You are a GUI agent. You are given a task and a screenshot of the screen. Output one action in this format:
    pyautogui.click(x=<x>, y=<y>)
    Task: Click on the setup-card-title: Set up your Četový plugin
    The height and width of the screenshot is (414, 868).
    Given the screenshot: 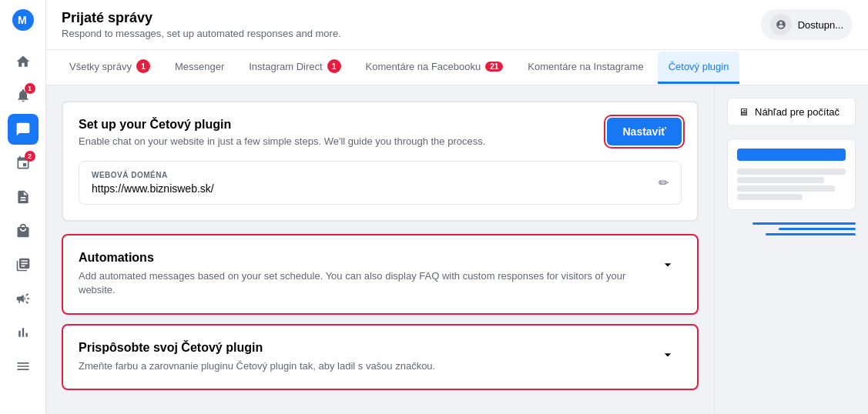 What is the action you would take?
    pyautogui.click(x=282, y=125)
    